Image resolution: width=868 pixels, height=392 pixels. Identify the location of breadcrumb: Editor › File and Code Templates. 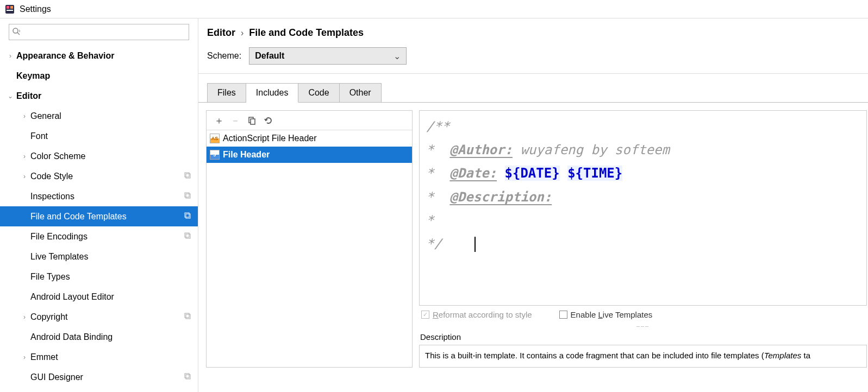
(533, 31).